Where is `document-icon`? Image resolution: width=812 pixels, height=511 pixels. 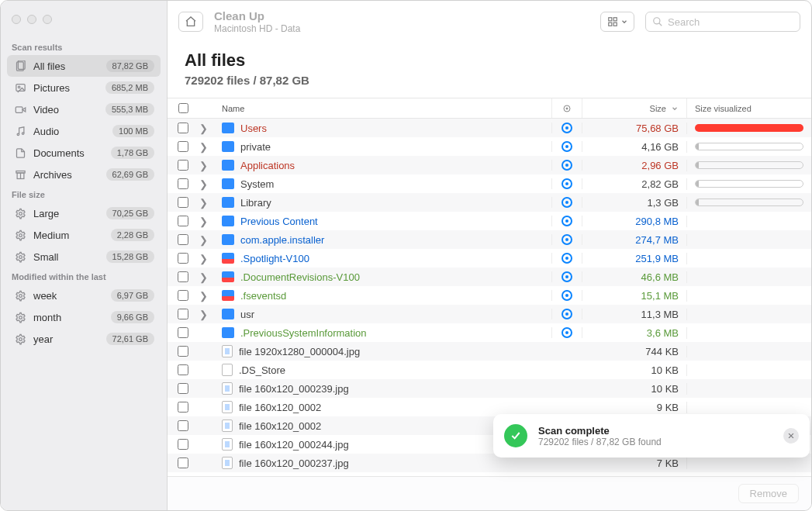
document-icon is located at coordinates (20, 154).